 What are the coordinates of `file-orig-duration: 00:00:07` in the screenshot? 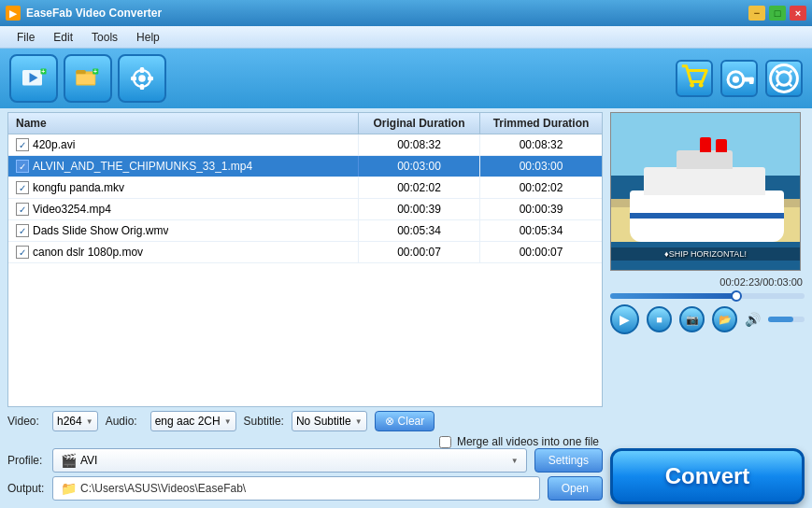 It's located at (420, 252).